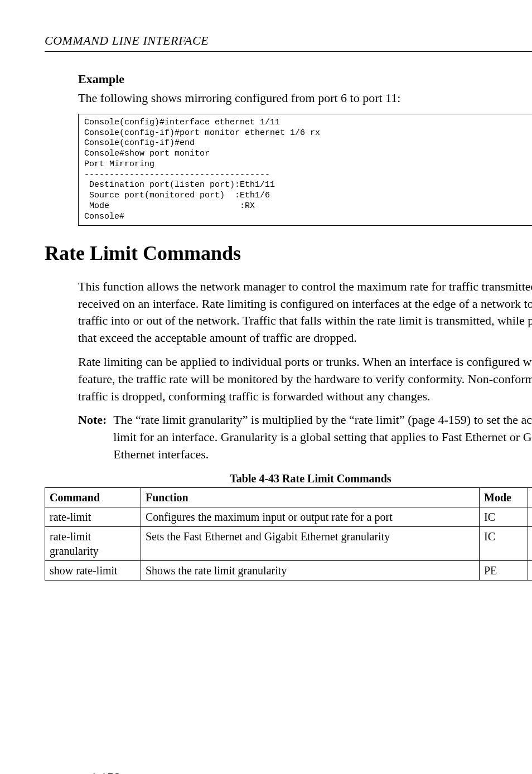  I want to click on code-block: Console(config)#interface ethernet 1/11 …, so click(305, 170).